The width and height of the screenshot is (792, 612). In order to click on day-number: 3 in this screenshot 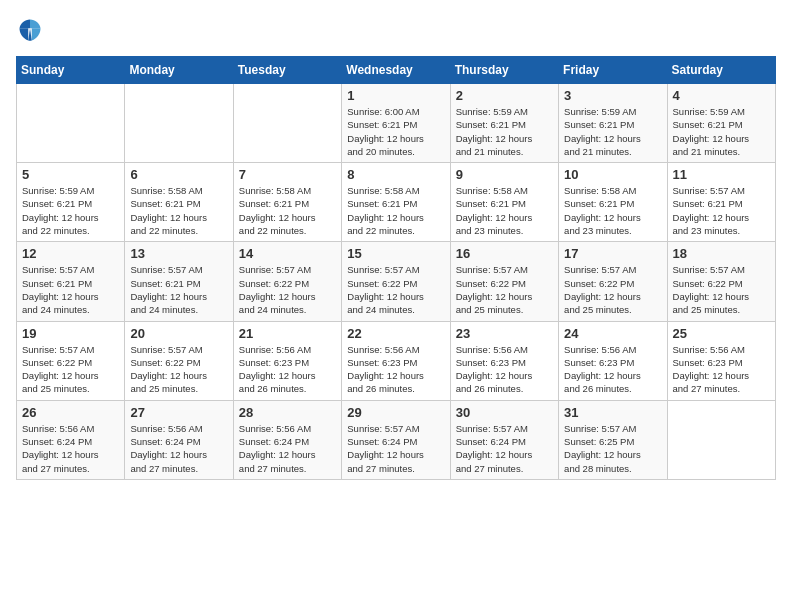, I will do `click(612, 96)`.